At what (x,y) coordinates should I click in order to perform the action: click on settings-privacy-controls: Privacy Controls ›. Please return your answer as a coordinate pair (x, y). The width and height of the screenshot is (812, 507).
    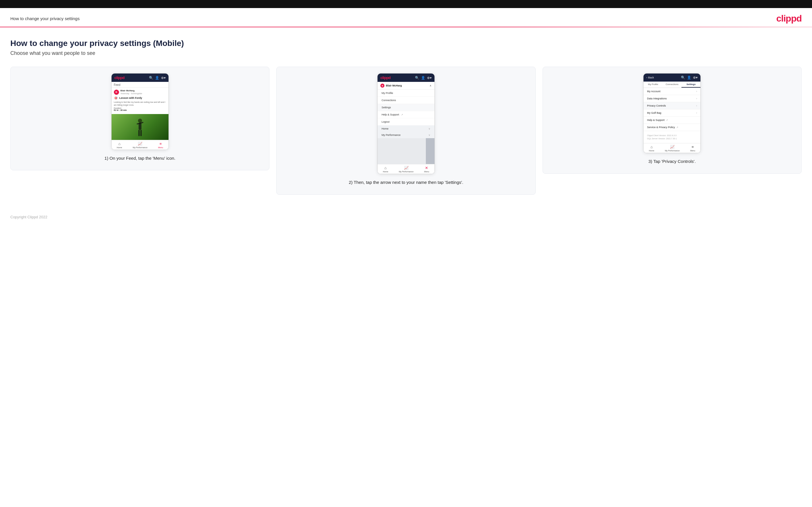
    Looking at the image, I should click on (672, 106).